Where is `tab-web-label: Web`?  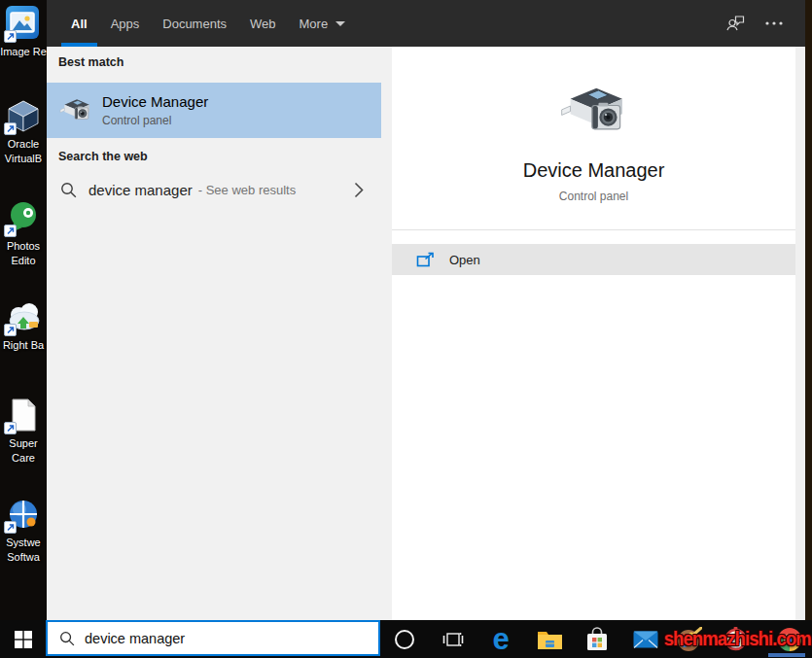
tab-web-label: Web is located at coordinates (263, 23).